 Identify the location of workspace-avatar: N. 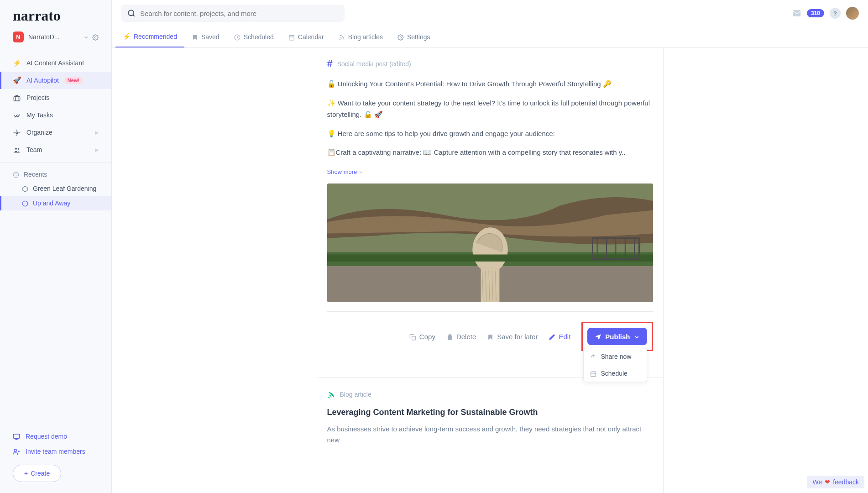
(18, 37).